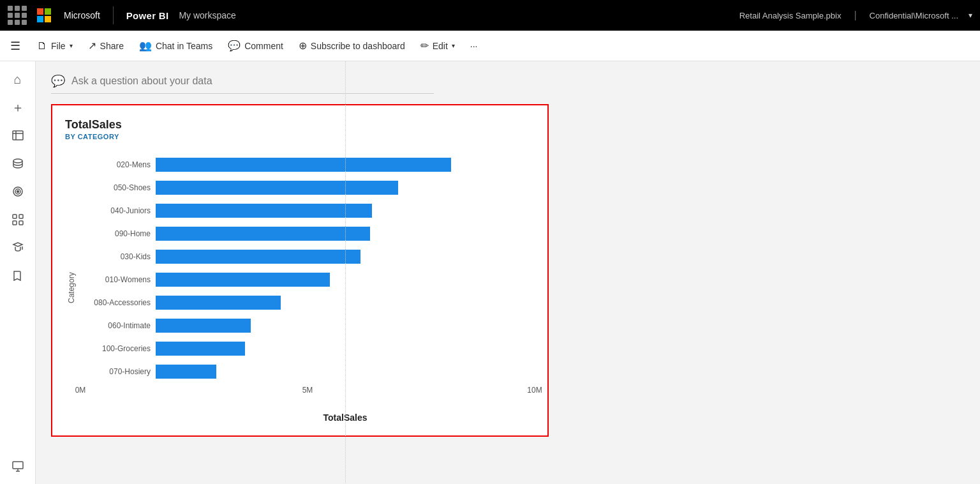 The width and height of the screenshot is (980, 484). What do you see at coordinates (15, 46) in the screenshot?
I see `menu-hamburger-icon: ☰` at bounding box center [15, 46].